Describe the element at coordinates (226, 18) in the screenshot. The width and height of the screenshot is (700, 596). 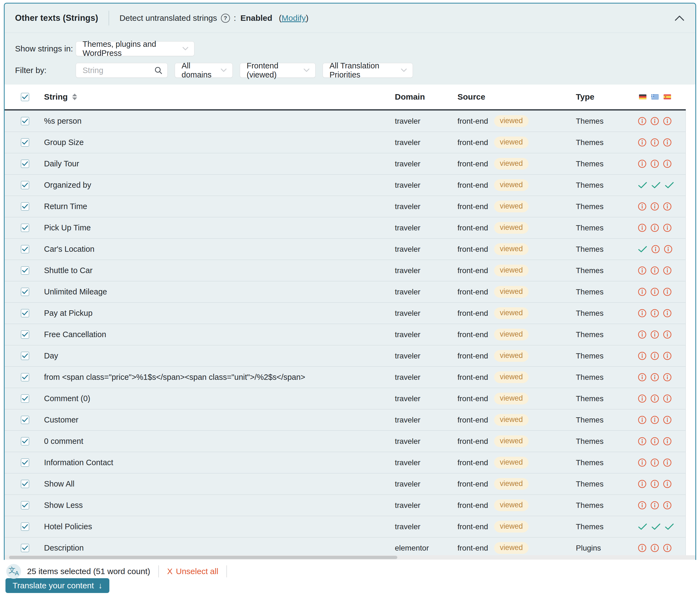
I see `help-icon: ?` at that location.